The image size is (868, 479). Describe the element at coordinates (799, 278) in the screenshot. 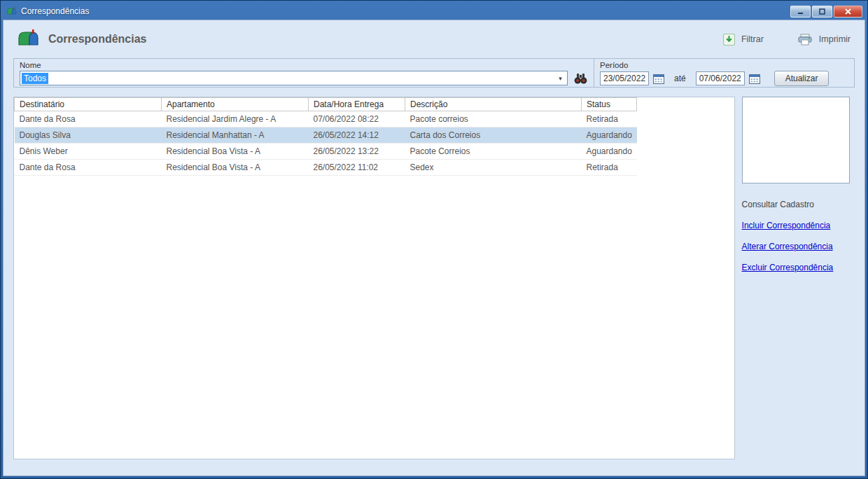

I see `sidebar: Consultar Cadastro Incluir Correspondênc…` at that location.